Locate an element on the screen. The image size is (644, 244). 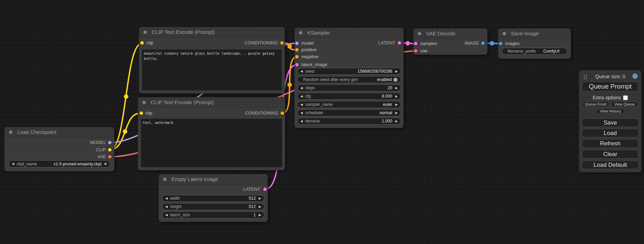
widget-label: denoise is located at coordinates (312, 121).